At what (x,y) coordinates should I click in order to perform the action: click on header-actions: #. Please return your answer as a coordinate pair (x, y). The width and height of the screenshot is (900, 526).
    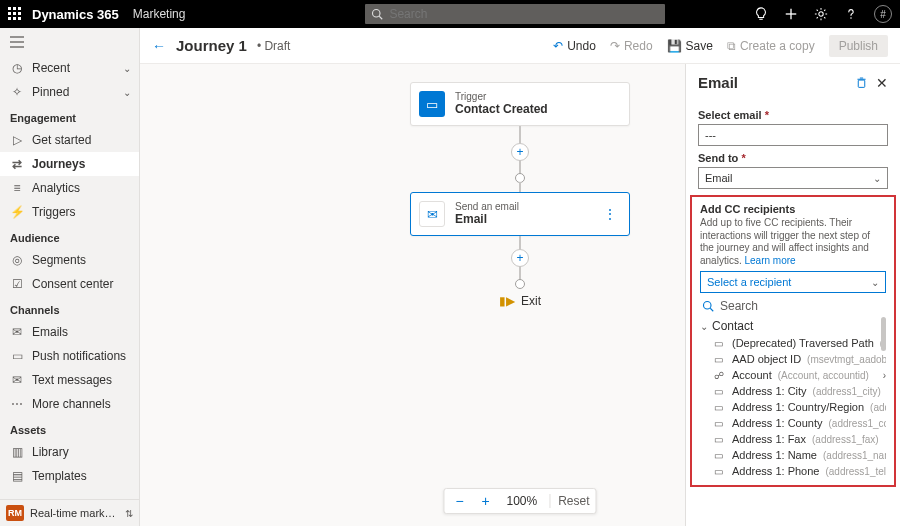
    Looking at the image, I should click on (823, 14).